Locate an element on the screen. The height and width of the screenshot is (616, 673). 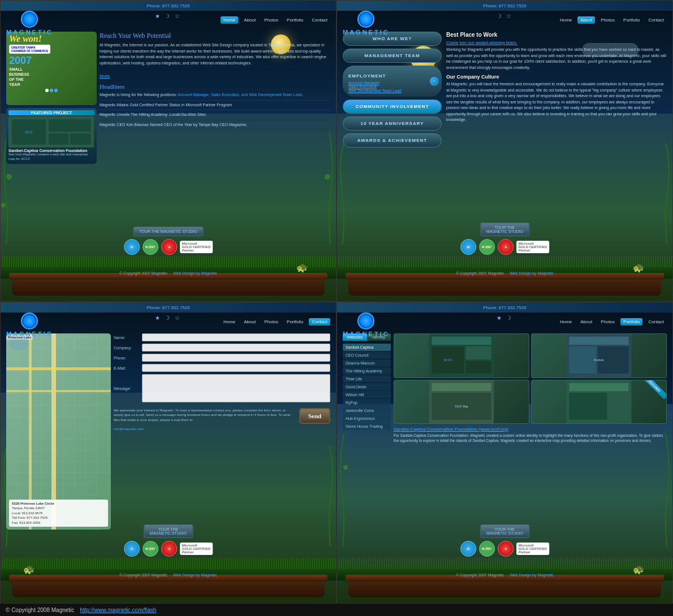
ms-badge-3: MicrosoftGOLD CERTIFIEDPartner is located at coordinates (197, 549).